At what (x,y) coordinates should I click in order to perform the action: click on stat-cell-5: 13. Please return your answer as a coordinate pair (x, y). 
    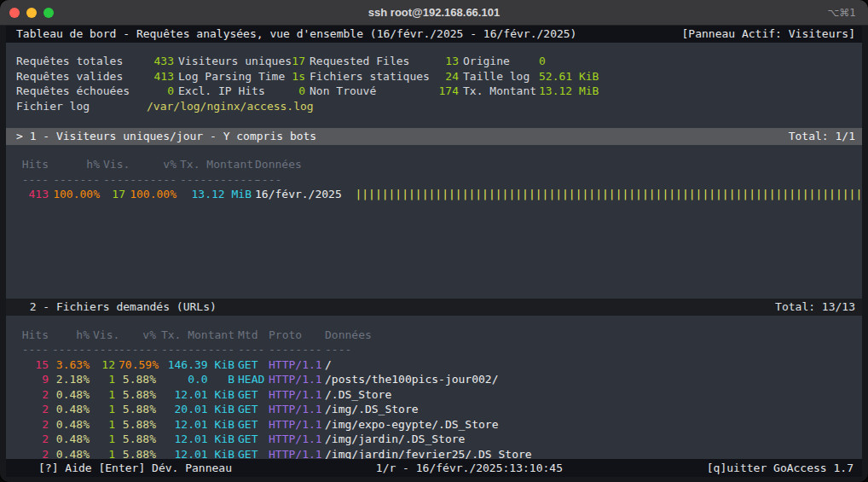
    Looking at the image, I should click on (446, 61).